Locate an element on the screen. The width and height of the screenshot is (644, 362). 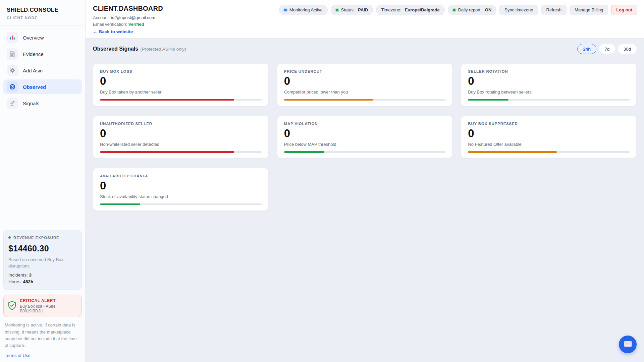
sidebar-item-label: Add Asin is located at coordinates (33, 70).